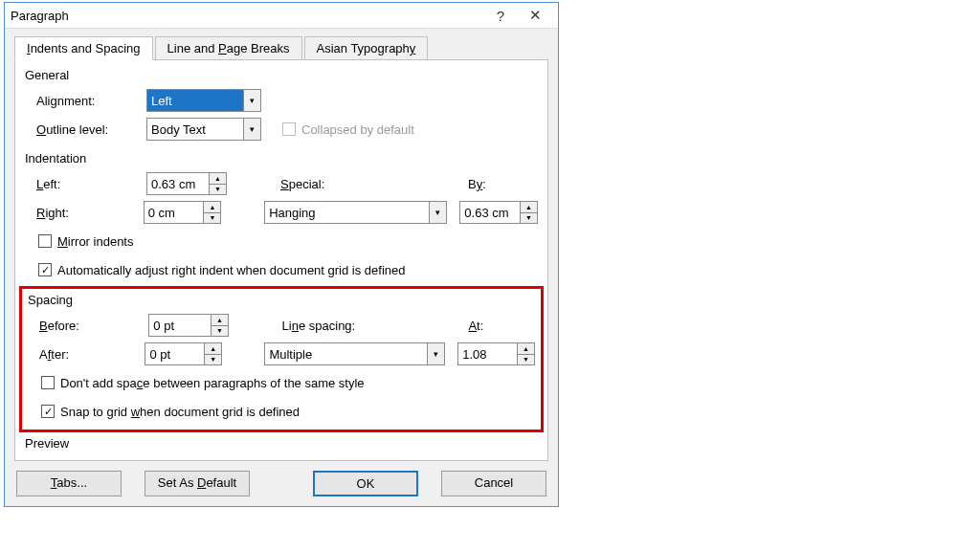 This screenshot has width=980, height=551. What do you see at coordinates (229, 48) in the screenshot?
I see `tab-line-page-breaks: Line and Page Breaks` at bounding box center [229, 48].